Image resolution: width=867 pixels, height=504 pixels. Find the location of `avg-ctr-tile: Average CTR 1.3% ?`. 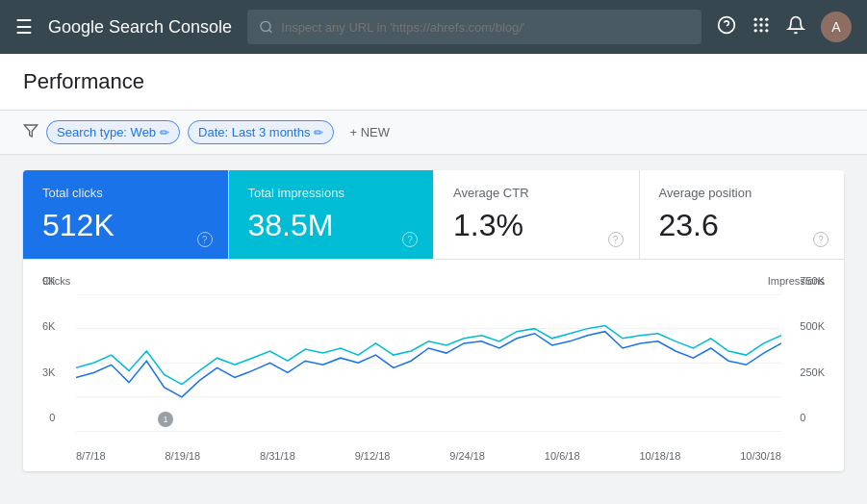

avg-ctr-tile: Average CTR 1.3% ? is located at coordinates (537, 214).